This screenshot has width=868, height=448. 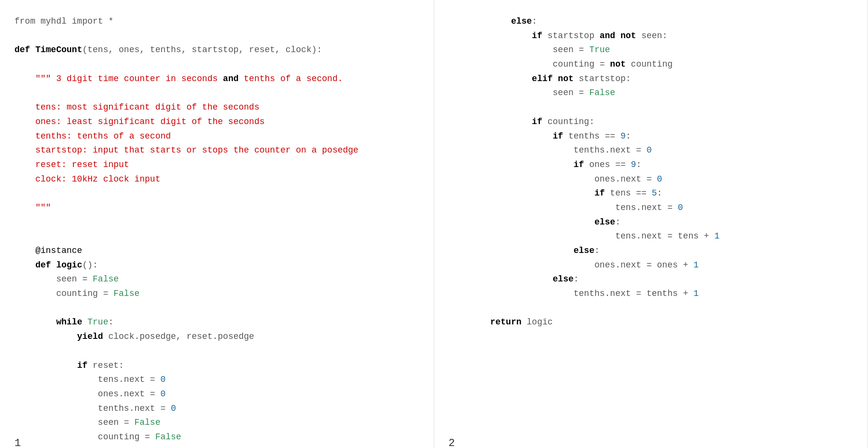 I want to click on code-line: from myhdl import *, so click(x=217, y=22).